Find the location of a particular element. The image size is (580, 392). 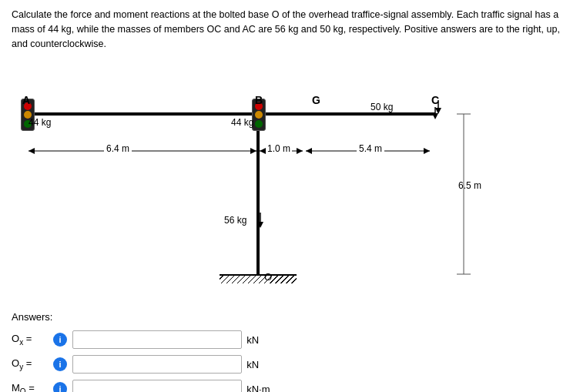

label-g: G is located at coordinates (316, 100).